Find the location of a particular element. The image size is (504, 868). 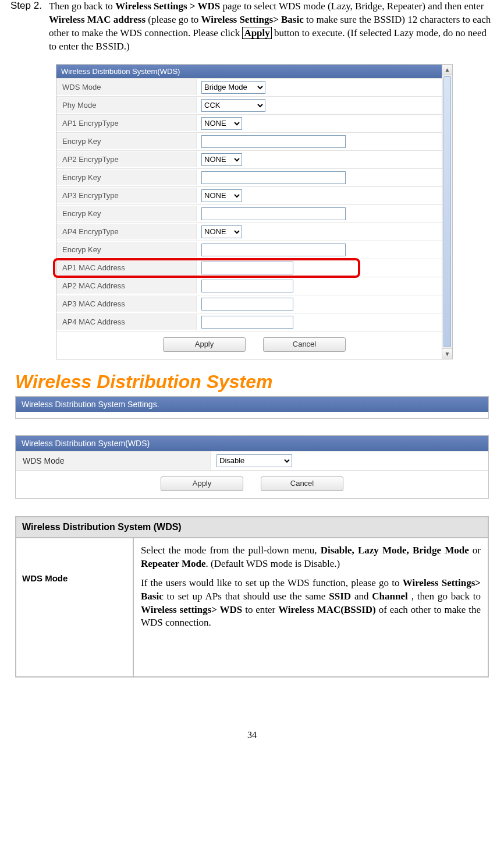

wds-settings-header: Wireless Distribution System Settings. is located at coordinates (252, 404).